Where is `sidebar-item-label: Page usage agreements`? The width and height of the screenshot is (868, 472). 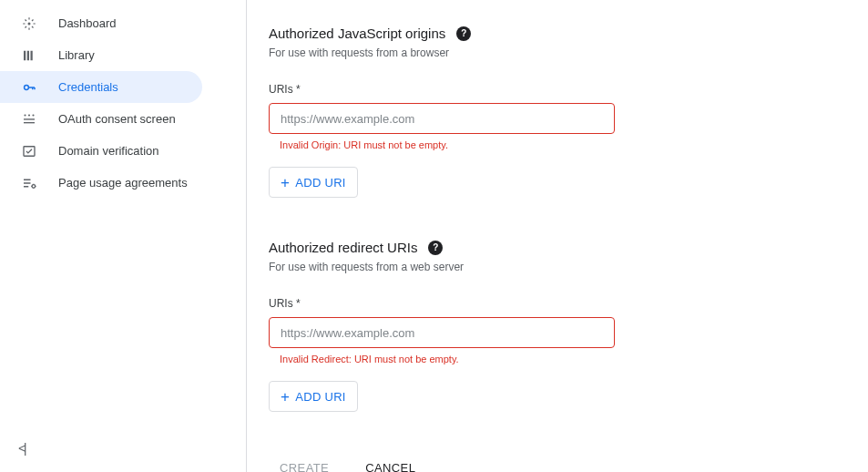
sidebar-item-label: Page usage agreements is located at coordinates (123, 182).